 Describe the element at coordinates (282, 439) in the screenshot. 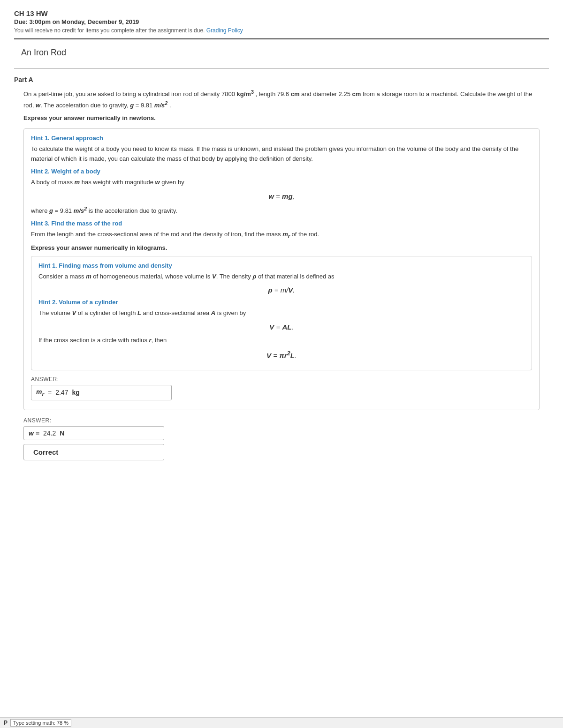

I see `main-answer-section: ANSWER: w = 24.2 N Correct` at that location.